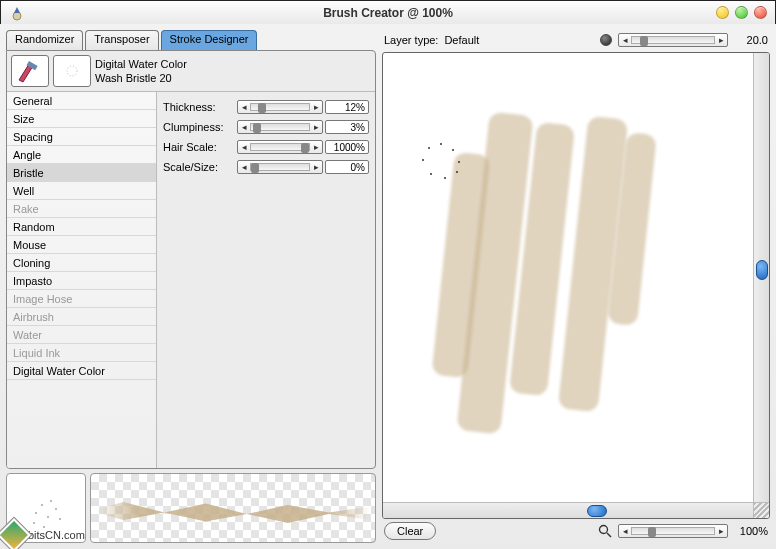 This screenshot has width=776, height=549. Describe the element at coordinates (280, 107) in the screenshot. I see `thickness-slider: ◂▸` at that location.